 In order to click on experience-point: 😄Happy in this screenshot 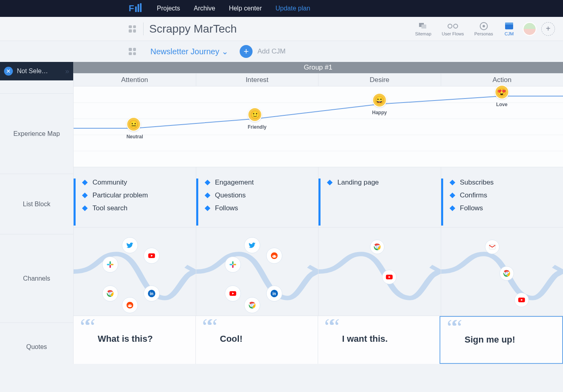, I will do `click(380, 104)`.